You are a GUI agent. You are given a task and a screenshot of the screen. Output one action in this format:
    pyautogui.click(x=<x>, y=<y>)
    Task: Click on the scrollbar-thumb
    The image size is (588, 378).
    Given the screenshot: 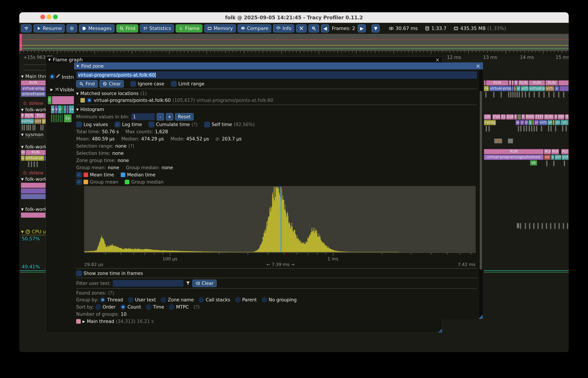 What is the action you would take?
    pyautogui.click(x=481, y=180)
    